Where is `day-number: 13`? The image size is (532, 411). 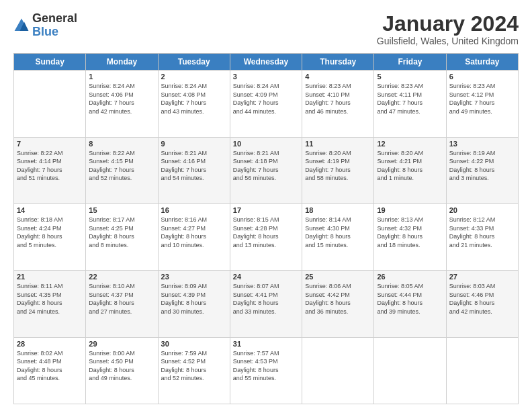 day-number: 13 is located at coordinates (482, 144).